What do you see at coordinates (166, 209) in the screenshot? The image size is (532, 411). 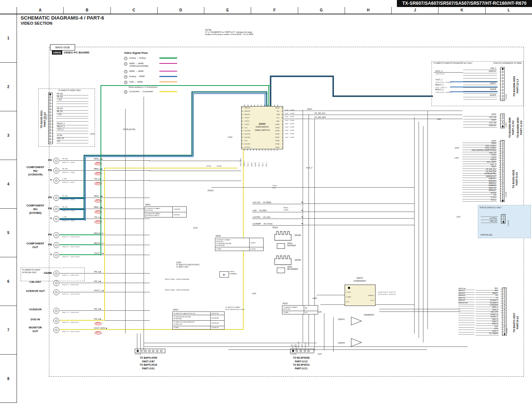 I see `table-row: TX-SR607/TX-SA607 HT-RC160 2.2(1/2W)` at bounding box center [166, 209].